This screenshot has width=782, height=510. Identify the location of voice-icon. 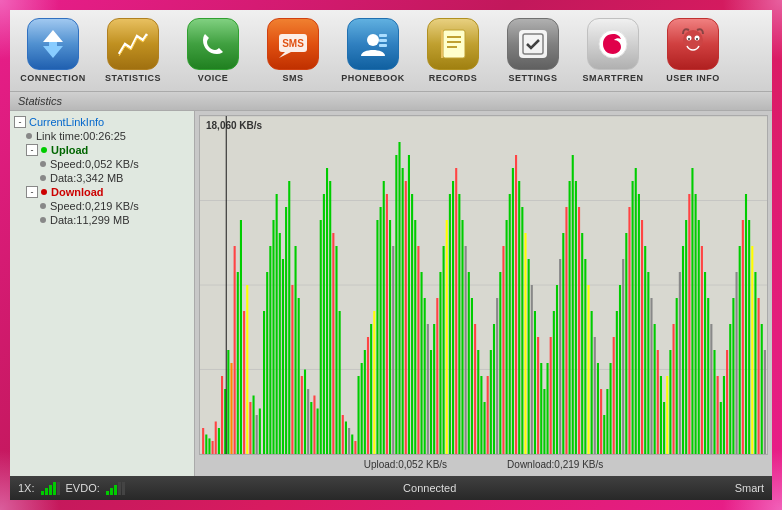
(213, 44).